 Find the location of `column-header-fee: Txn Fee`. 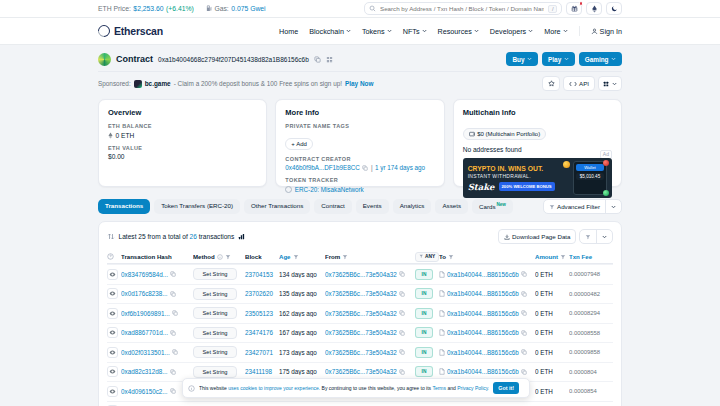

column-header-fee: Txn Fee is located at coordinates (580, 256).